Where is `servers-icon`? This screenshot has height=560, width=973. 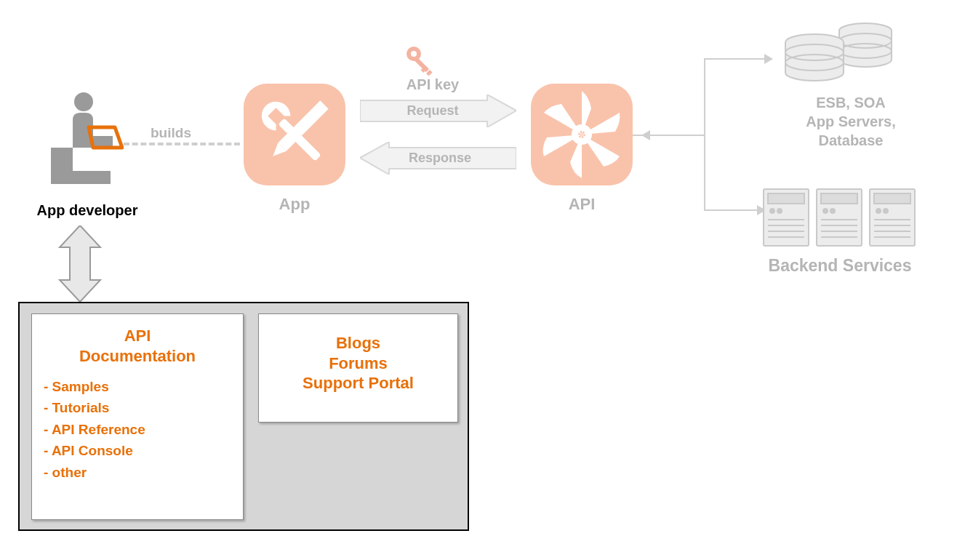 servers-icon is located at coordinates (840, 218).